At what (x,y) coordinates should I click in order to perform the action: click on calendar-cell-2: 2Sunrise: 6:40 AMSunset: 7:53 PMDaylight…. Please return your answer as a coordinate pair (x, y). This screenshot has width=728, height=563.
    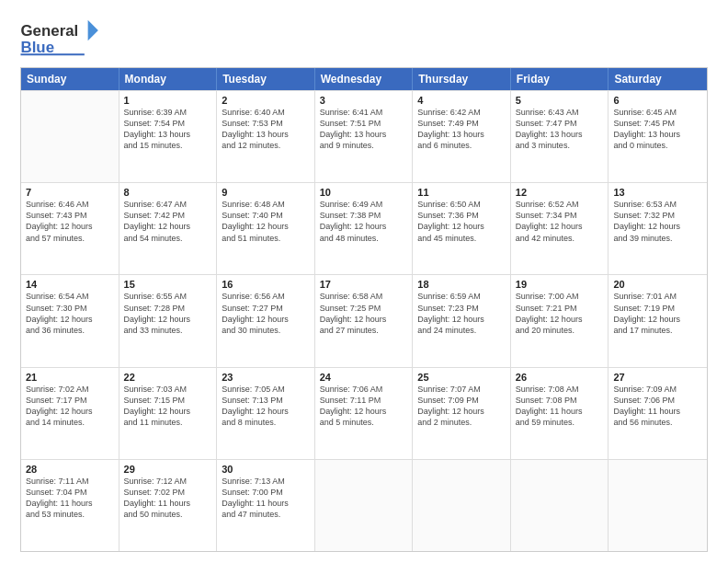
    Looking at the image, I should click on (267, 136).